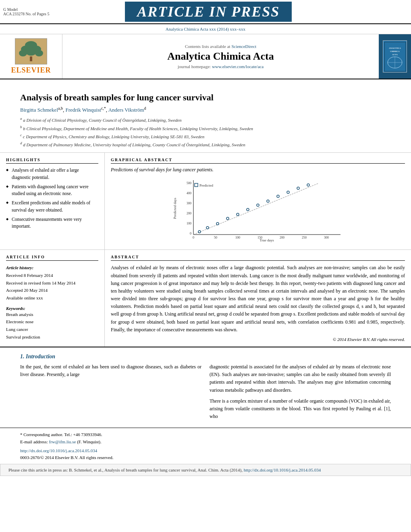  Describe the element at coordinates (31, 52) in the screenshot. I see `elsevier-tree-logo` at that location.